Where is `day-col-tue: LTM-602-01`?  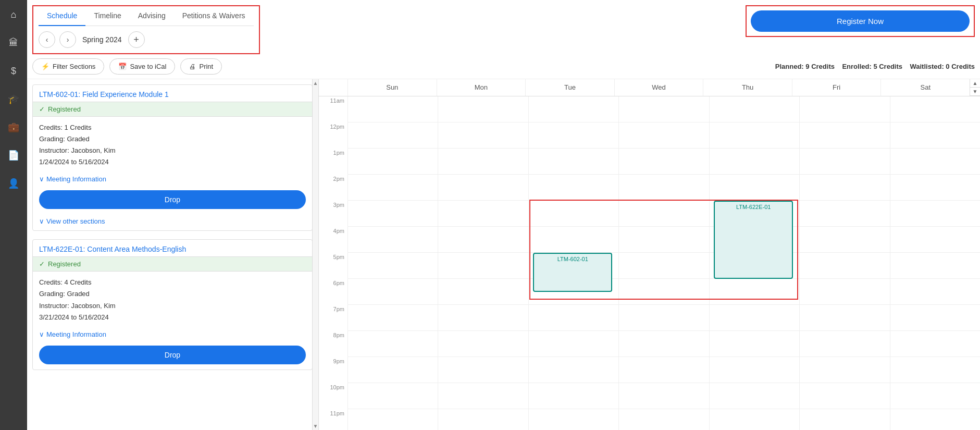
day-col-tue: LTM-602-01 is located at coordinates (573, 263).